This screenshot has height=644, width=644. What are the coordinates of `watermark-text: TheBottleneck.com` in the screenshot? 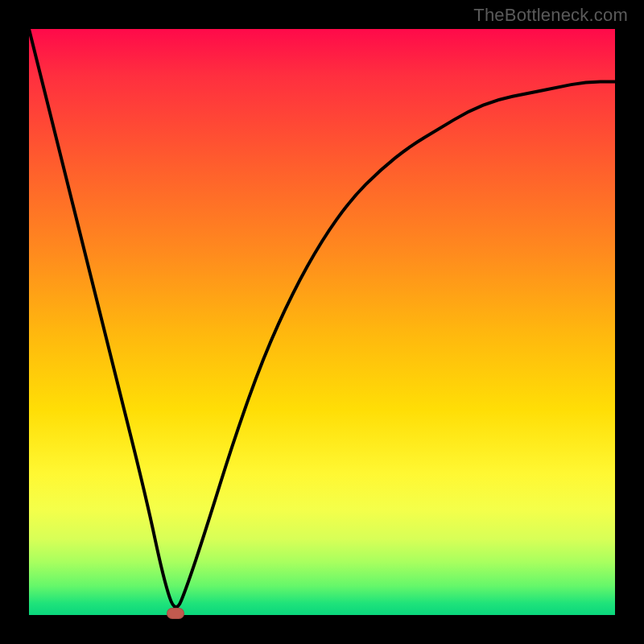 It's located at (551, 15).